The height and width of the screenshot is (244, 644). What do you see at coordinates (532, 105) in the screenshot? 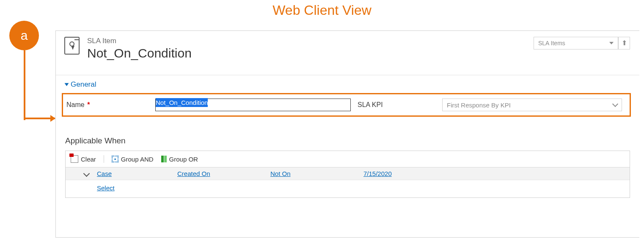
I see `sla-kpi-lookup: First Response By KPI` at bounding box center [532, 105].